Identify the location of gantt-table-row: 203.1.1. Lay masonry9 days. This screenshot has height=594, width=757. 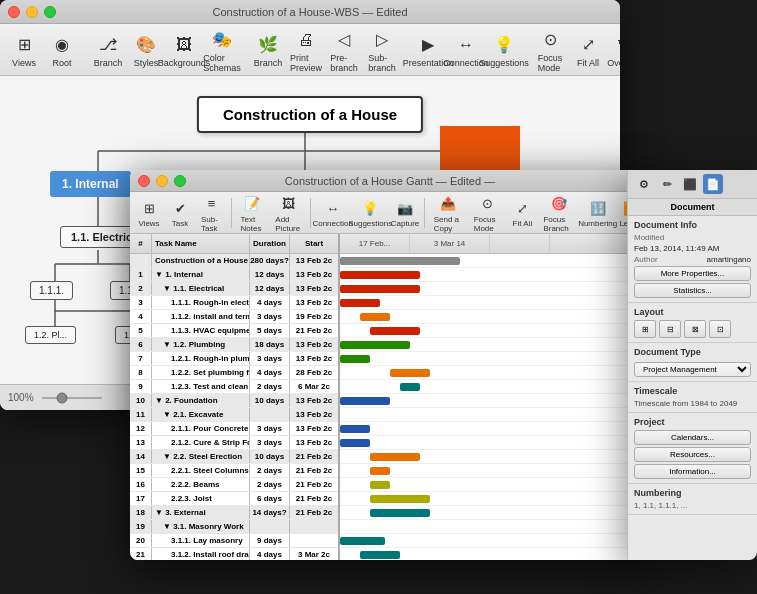
(234, 541).